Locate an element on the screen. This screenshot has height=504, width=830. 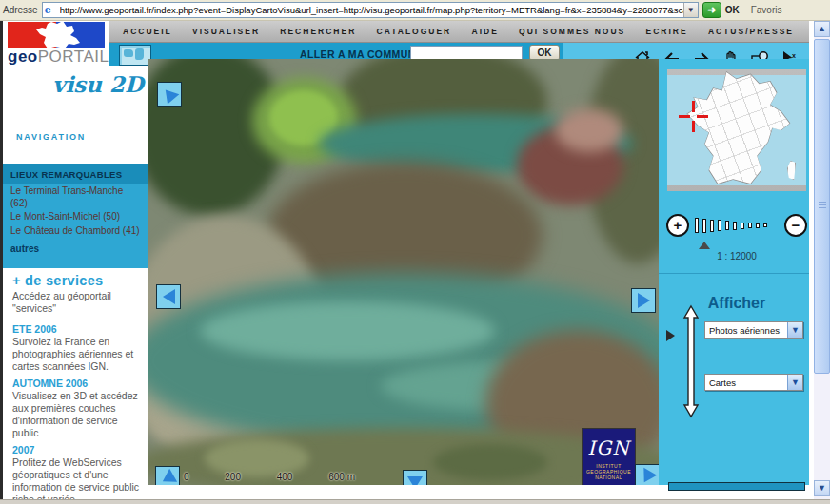
news-text-2007: Profitez de WebServices géopratiques et … is located at coordinates (80, 477).